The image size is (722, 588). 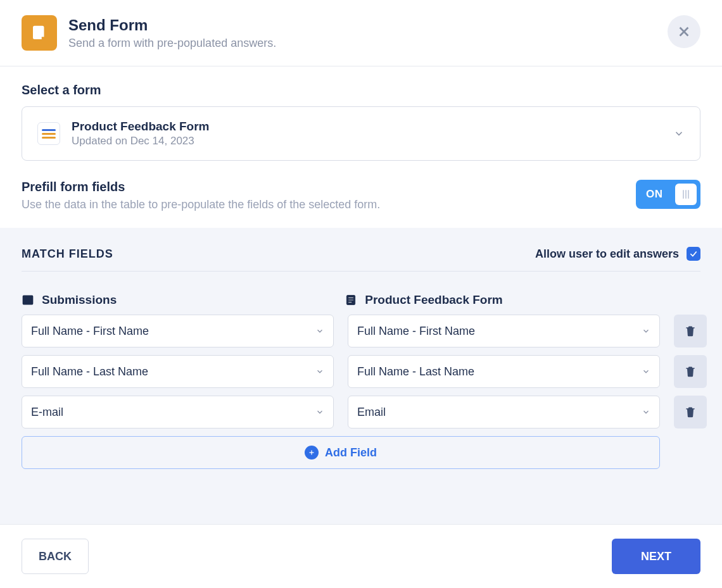 I want to click on target-field-dropdown: Email, so click(x=504, y=412).